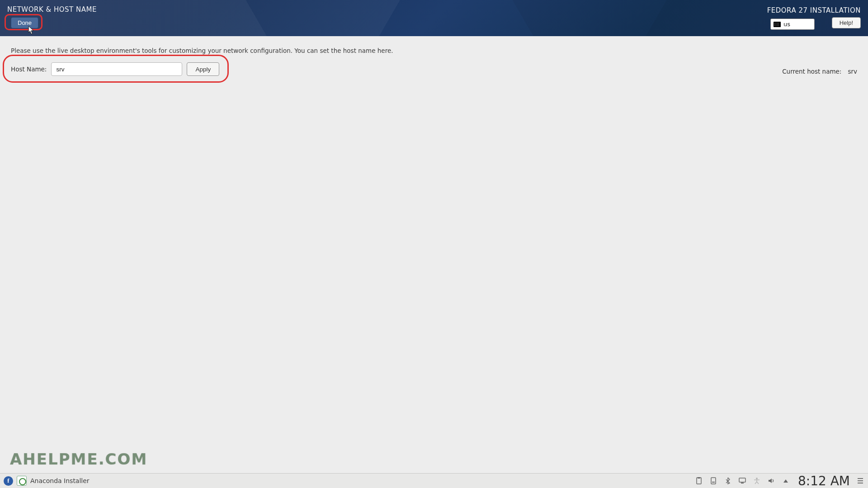 The image size is (868, 488). I want to click on apply-button: Apply, so click(203, 69).